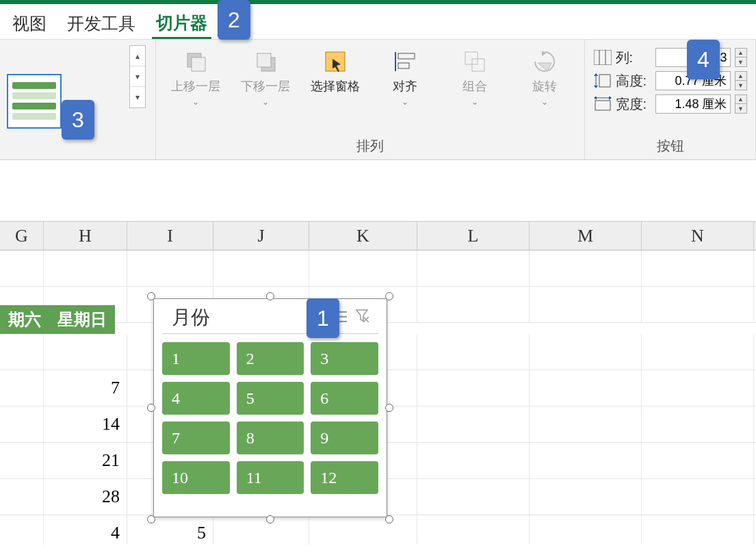 Image resolution: width=756 pixels, height=557 pixels. What do you see at coordinates (34, 101) in the screenshot?
I see `slicer-style-thumbnail` at bounding box center [34, 101].